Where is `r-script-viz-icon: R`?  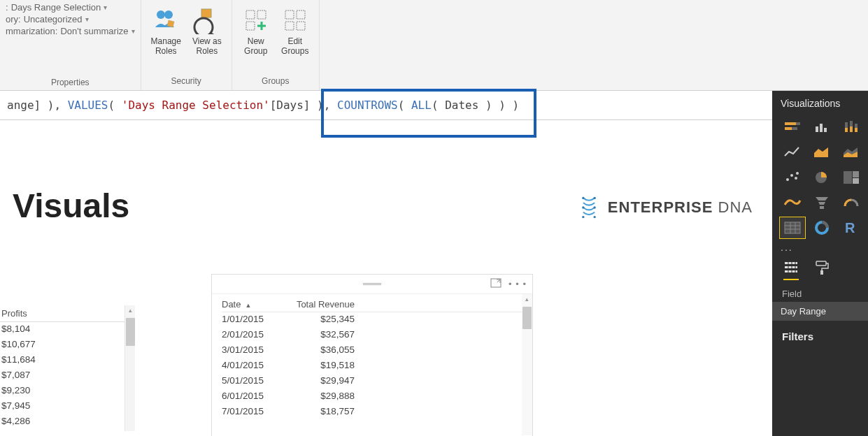 r-script-viz-icon: R is located at coordinates (851, 228).